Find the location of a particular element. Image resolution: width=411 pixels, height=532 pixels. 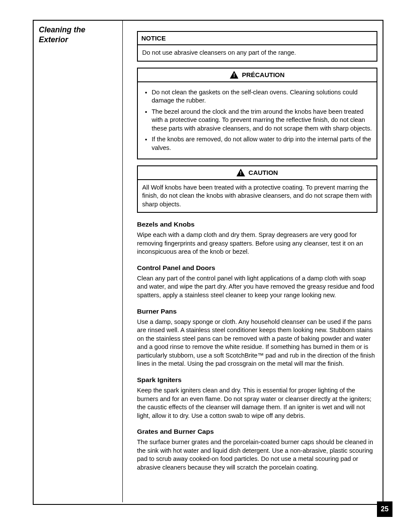

section-paragraph: The surface burner grates and the porcel… is located at coordinates (257, 455).